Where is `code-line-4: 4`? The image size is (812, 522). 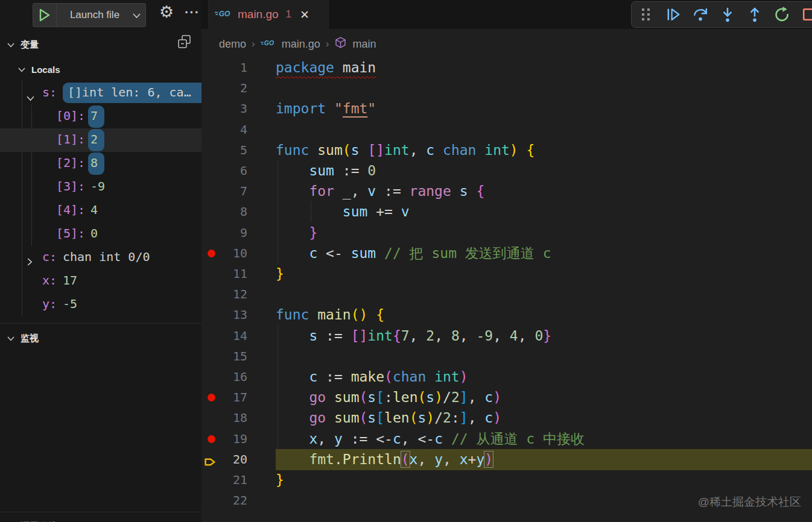
code-line-4: 4 is located at coordinates (507, 130).